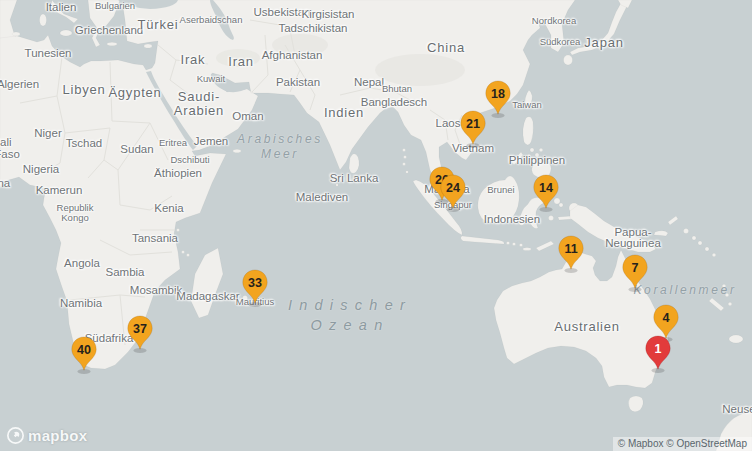  What do you see at coordinates (658, 354) in the screenshot?
I see `map-marker-1: 1` at bounding box center [658, 354].